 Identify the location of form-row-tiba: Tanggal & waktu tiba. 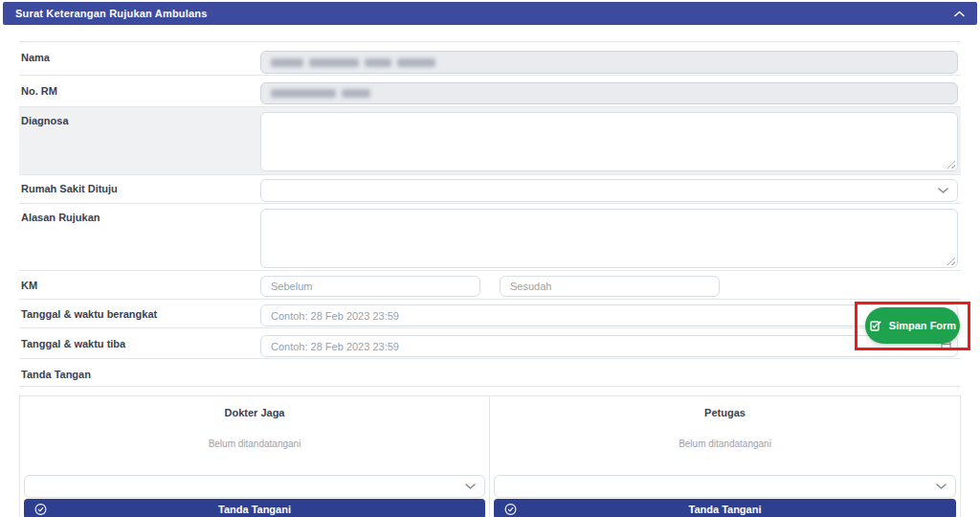
(490, 344).